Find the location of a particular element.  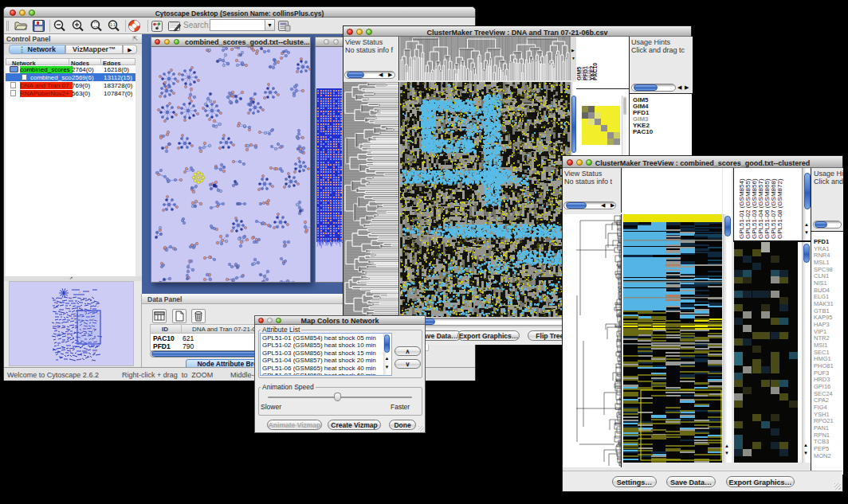

svg-text: PAC10 is located at coordinates (595, 72).